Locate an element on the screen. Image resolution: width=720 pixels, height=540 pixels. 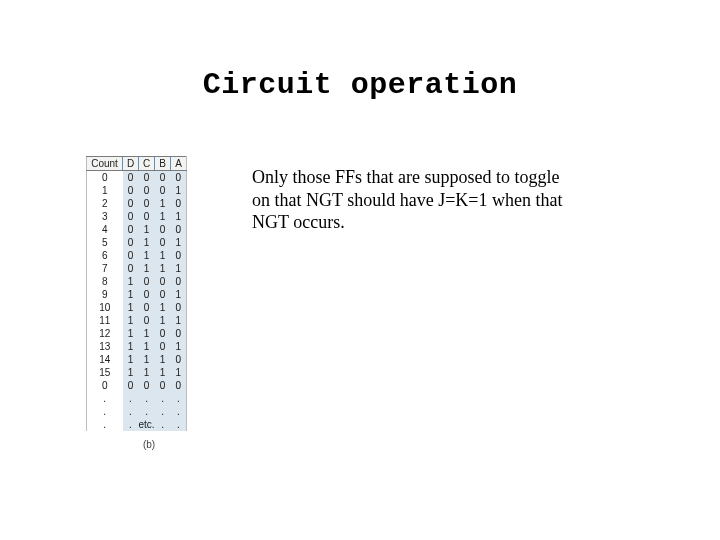
count-cell: 12 is located at coordinates (105, 334).